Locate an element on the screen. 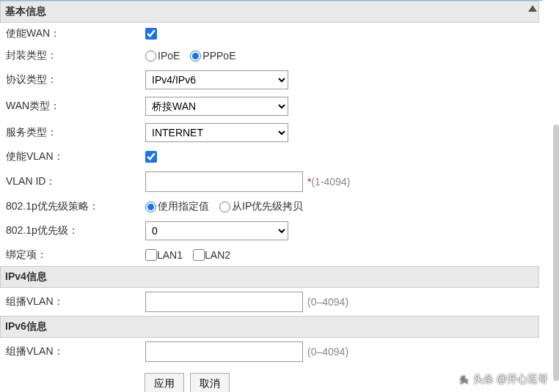 Image resolution: width=559 pixels, height=392 pixels. label-binding: 绑定项： is located at coordinates (76, 255).